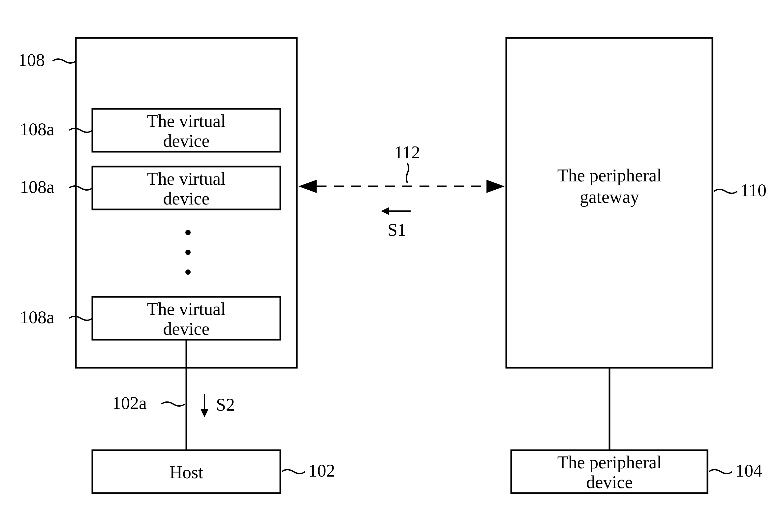 This screenshot has height=532, width=780. Describe the element at coordinates (37, 318) in the screenshot. I see `label-108a-3: 108a` at that location.